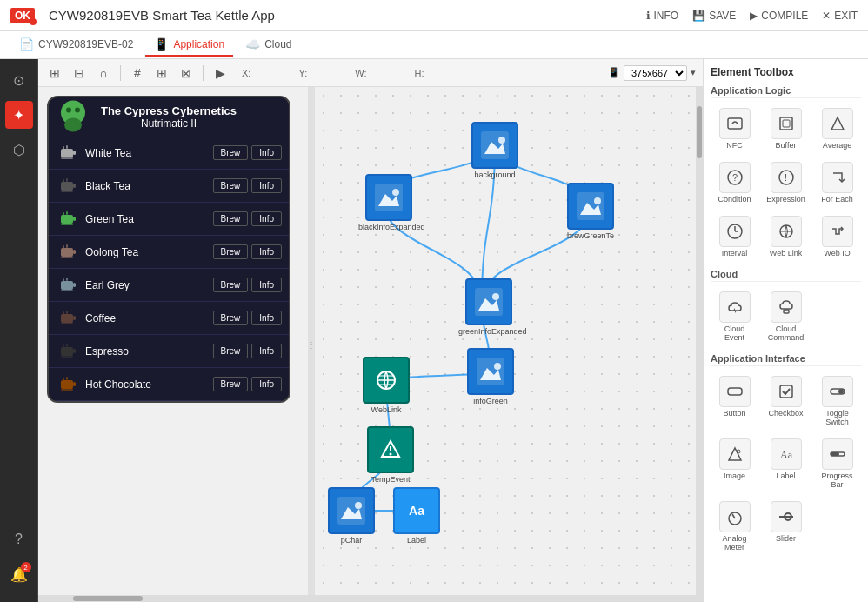 This screenshot has width=868, height=602. What do you see at coordinates (734, 129) in the screenshot?
I see `toolbox-item-nfc: NFC` at bounding box center [734, 129].